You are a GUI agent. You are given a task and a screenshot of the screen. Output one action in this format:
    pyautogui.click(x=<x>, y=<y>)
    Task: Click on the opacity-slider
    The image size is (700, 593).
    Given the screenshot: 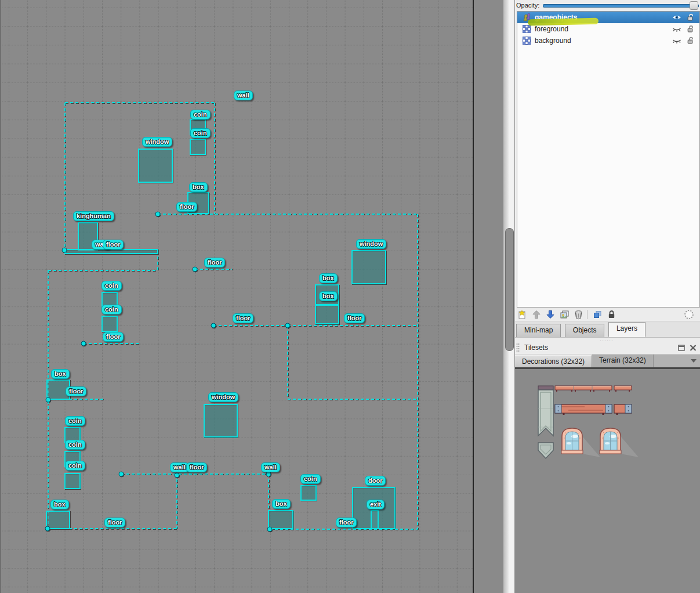 What is the action you would take?
    pyautogui.click(x=621, y=5)
    